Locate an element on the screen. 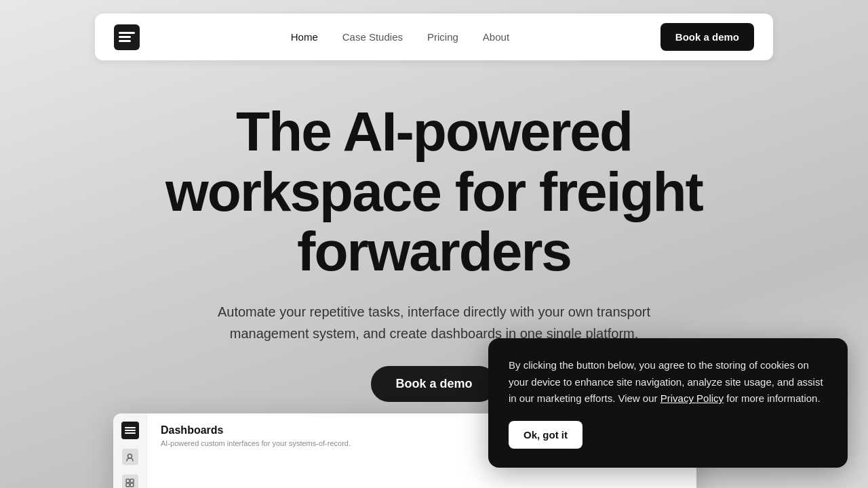 Image resolution: width=868 pixels, height=488 pixels. nav-pricing: Pricing is located at coordinates (443, 37).